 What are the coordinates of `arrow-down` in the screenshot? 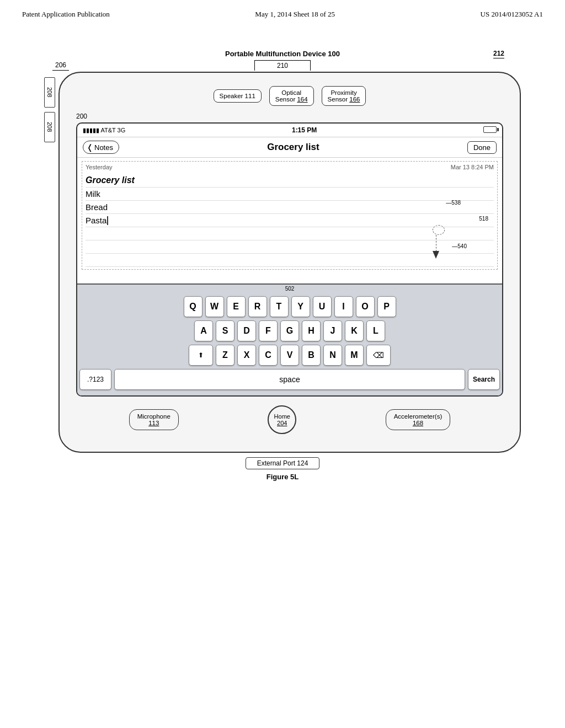 It's located at (436, 256).